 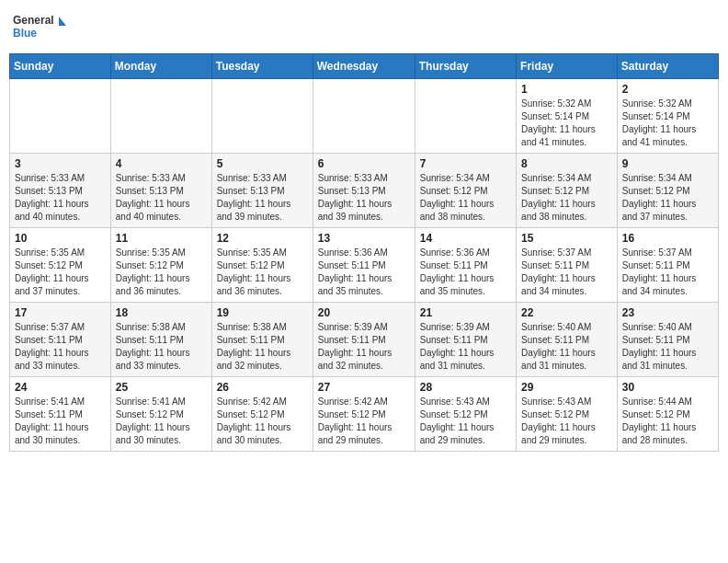 What do you see at coordinates (161, 414) in the screenshot?
I see `calendar-cell: 25Sunrise: 5:41 AM Sunset: 5:12 PM Dayli…` at bounding box center [161, 414].